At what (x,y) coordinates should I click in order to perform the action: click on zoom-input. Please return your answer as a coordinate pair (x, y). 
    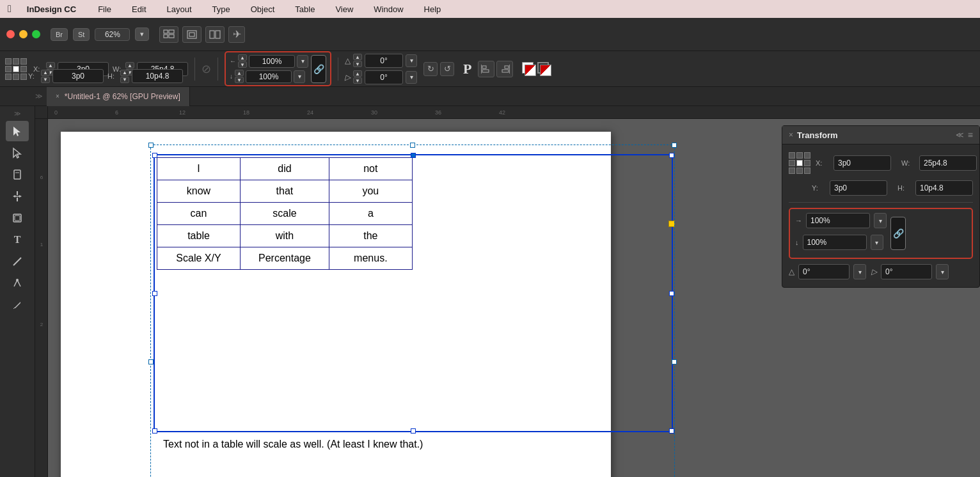
    Looking at the image, I should click on (113, 35).